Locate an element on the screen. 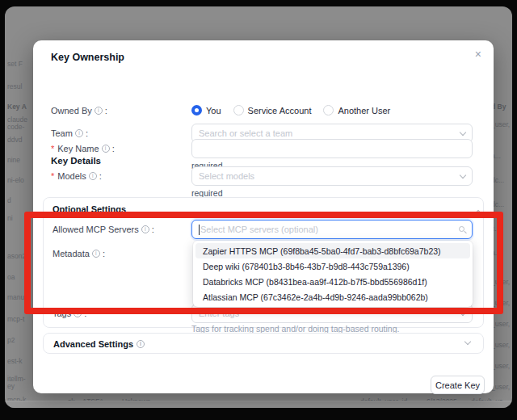  bg-fragment: resul is located at coordinates (15, 86).